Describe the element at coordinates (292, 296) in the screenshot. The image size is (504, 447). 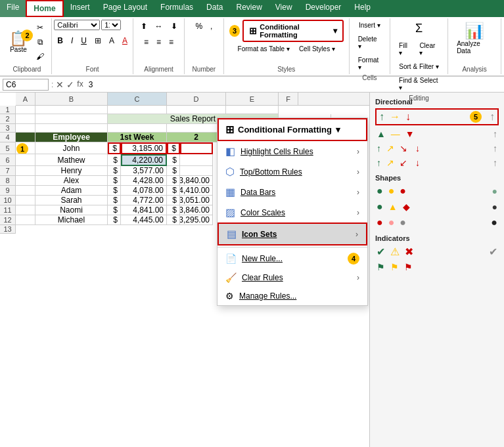
I see `manage-rules-item: ⚙ Manage Rules...` at that location.